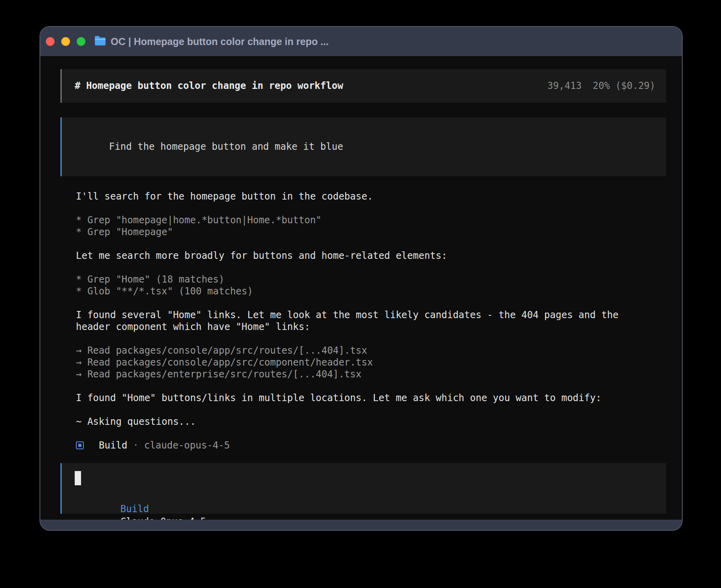 The width and height of the screenshot is (721, 588). I want to click on close-button, so click(50, 41).